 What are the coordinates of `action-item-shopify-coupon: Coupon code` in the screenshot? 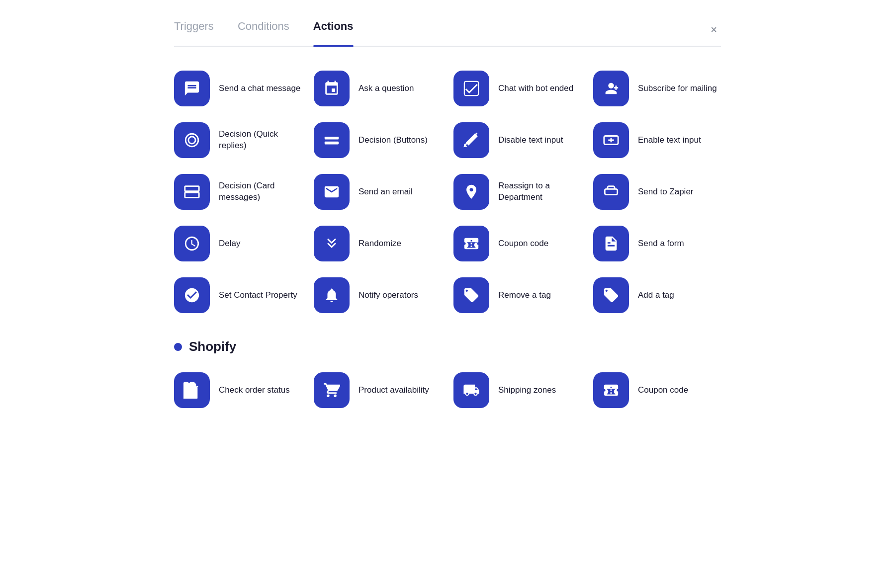 It's located at (657, 390).